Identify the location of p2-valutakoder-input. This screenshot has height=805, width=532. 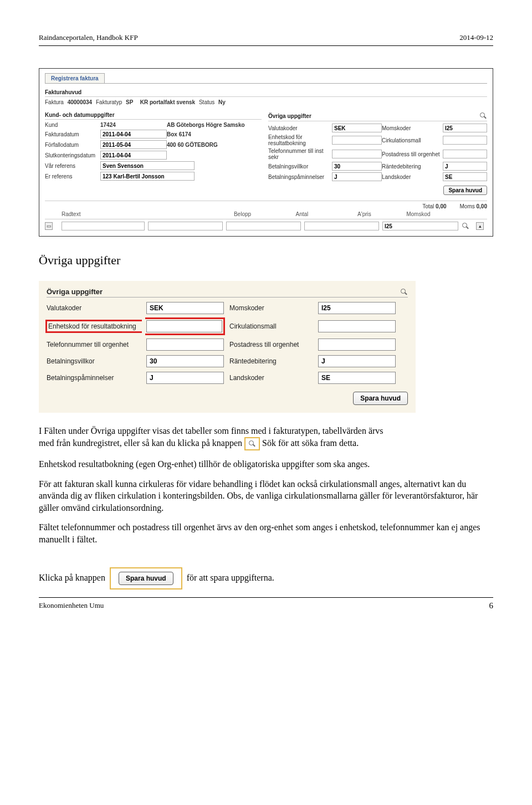
(185, 308).